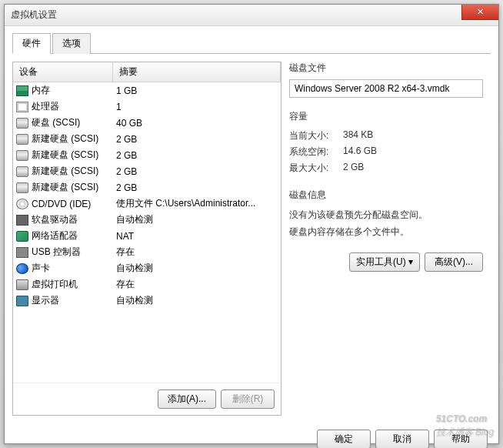 The height and width of the screenshot is (448, 503). What do you see at coordinates (147, 300) in the screenshot?
I see `device-row: 显示器自动检测` at bounding box center [147, 300].